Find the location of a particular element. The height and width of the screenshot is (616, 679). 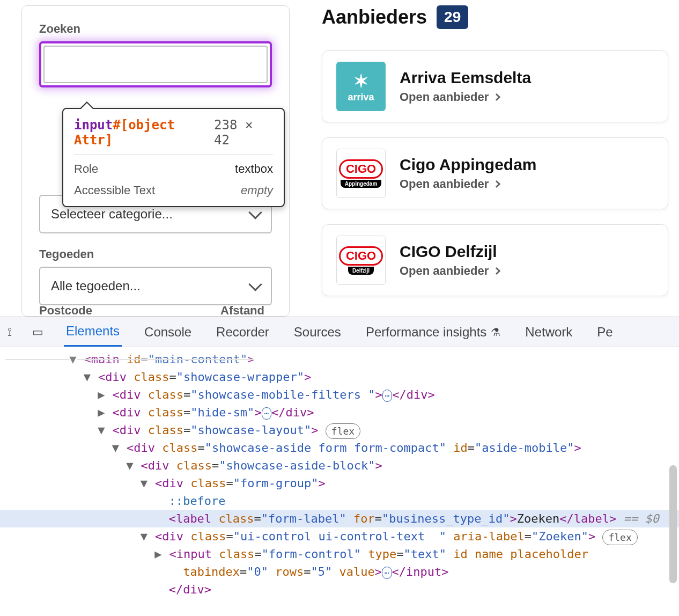

tooltip-row-acctext: Accessible Text empty is located at coordinates (174, 187).